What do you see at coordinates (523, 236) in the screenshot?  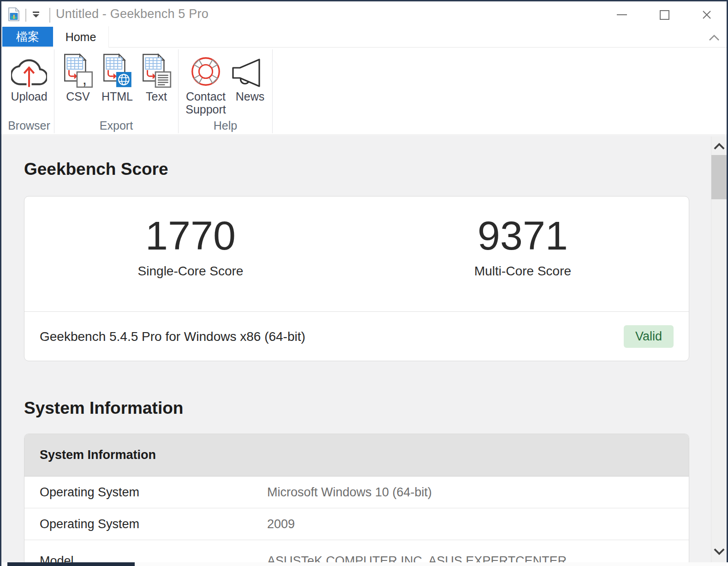 I see `multi-core-value: 9371` at bounding box center [523, 236].